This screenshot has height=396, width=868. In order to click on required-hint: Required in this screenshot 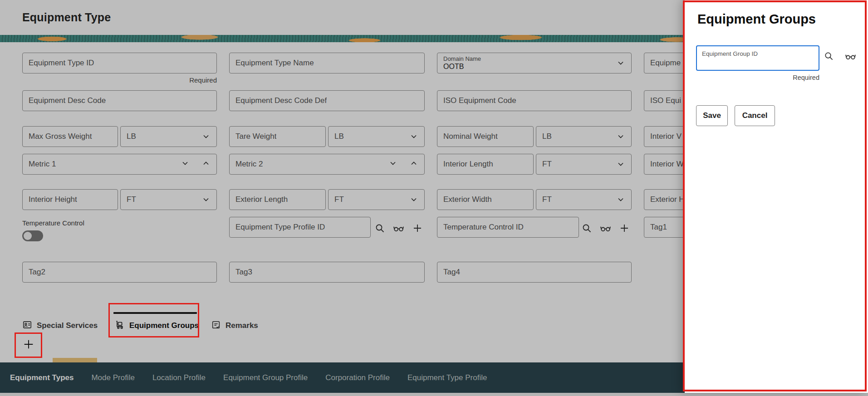, I will do `click(774, 78)`.